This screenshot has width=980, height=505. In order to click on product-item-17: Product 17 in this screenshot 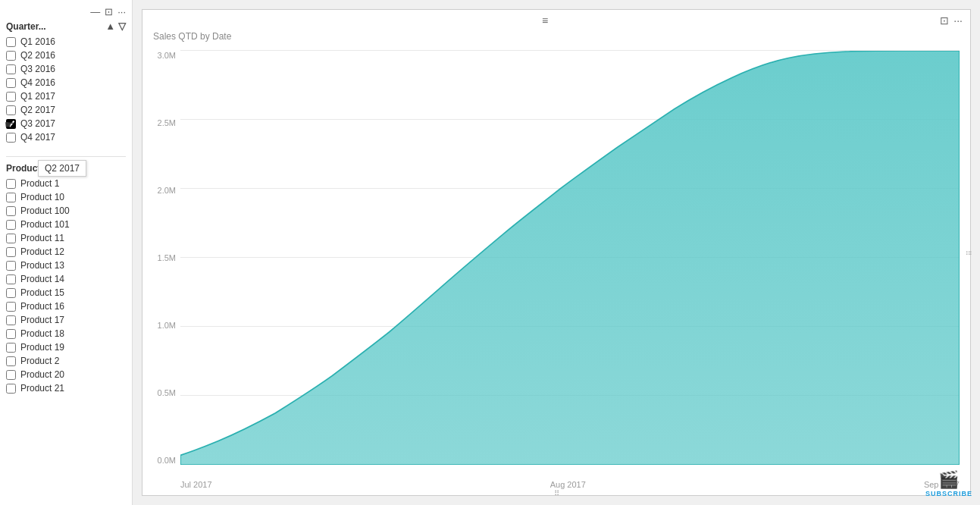, I will do `click(66, 320)`.